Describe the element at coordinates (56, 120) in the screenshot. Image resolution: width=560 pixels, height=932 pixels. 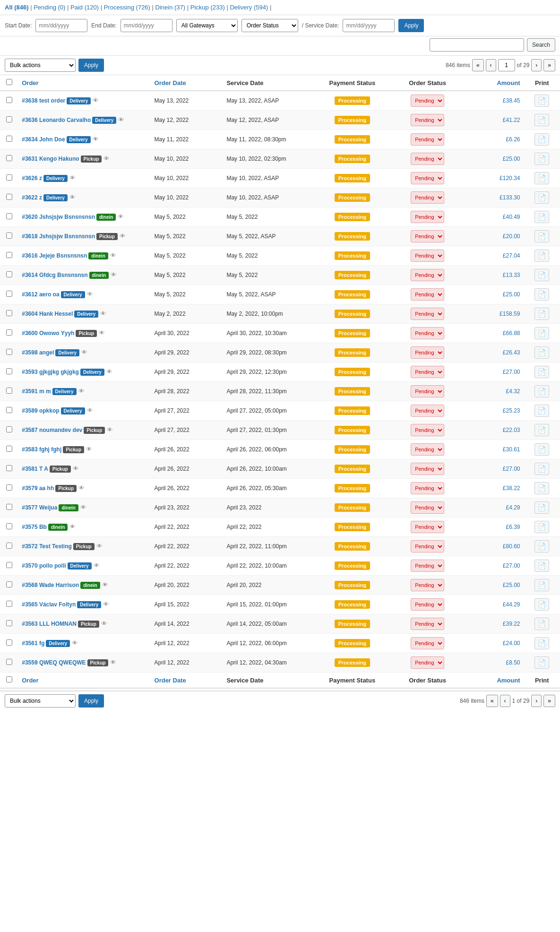
I see `order-link: #3636 Leonardo Carvalho` at that location.